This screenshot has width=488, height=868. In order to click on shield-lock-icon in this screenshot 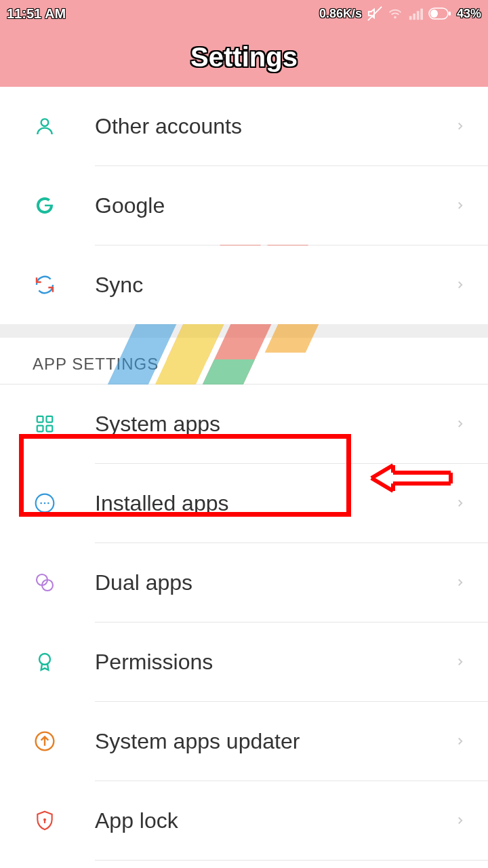, I will do `click(45, 821)`.